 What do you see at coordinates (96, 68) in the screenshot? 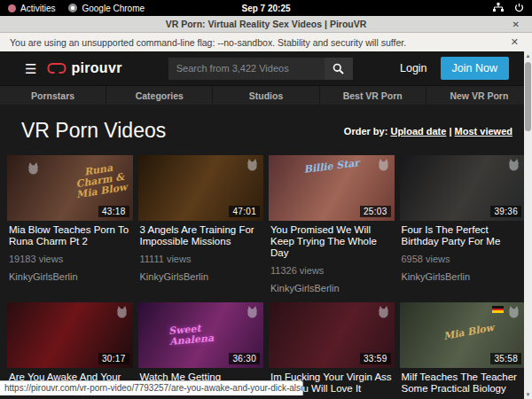
I see `site-logo-text: pirouvr` at bounding box center [96, 68].